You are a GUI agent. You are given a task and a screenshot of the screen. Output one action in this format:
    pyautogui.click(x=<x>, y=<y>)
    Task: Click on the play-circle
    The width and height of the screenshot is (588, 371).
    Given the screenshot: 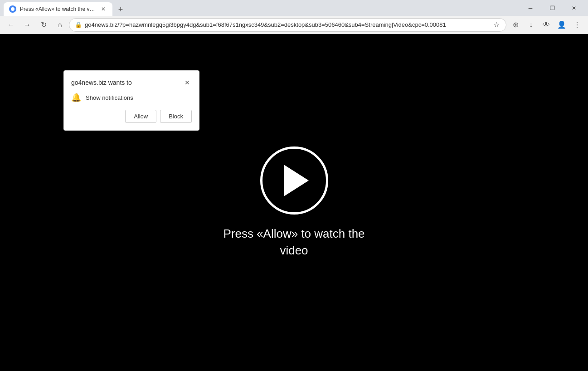 What is the action you would take?
    pyautogui.click(x=294, y=181)
    